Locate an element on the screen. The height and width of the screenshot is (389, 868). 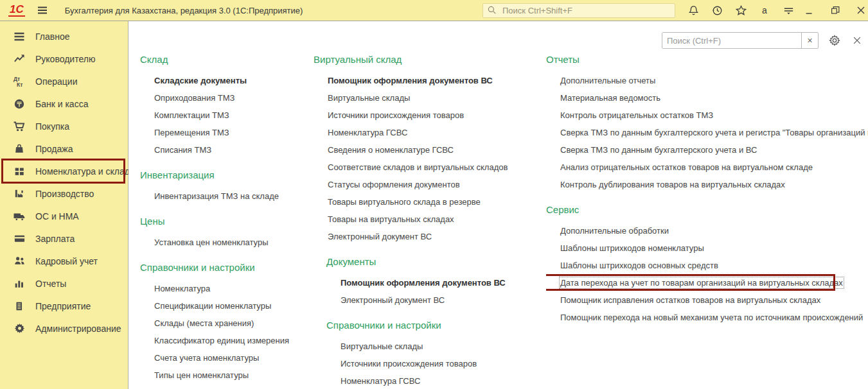
menu-link: Классификатор единиц измерения is located at coordinates (227, 340).